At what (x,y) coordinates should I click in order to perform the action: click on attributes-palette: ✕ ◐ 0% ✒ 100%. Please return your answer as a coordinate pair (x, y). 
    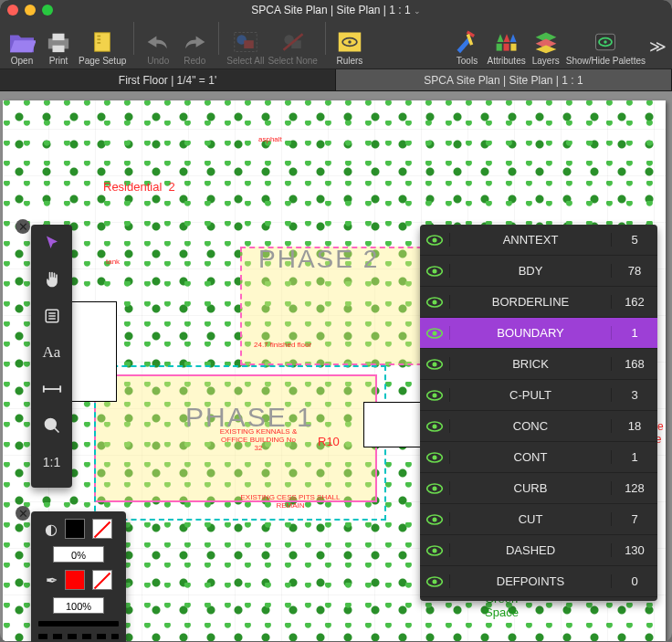
    Looking at the image, I should click on (79, 577).